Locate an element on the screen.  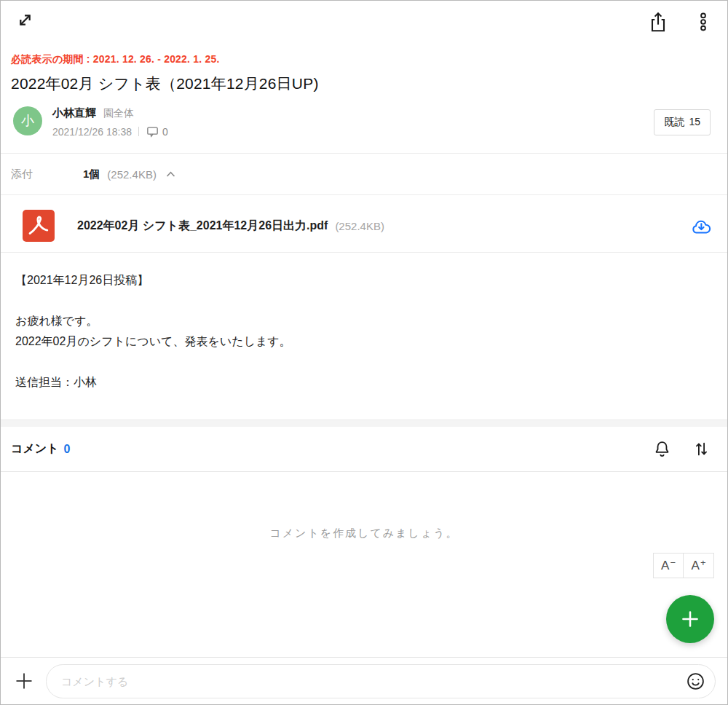
attachment-total-size: (252.4KB) is located at coordinates (132, 175).